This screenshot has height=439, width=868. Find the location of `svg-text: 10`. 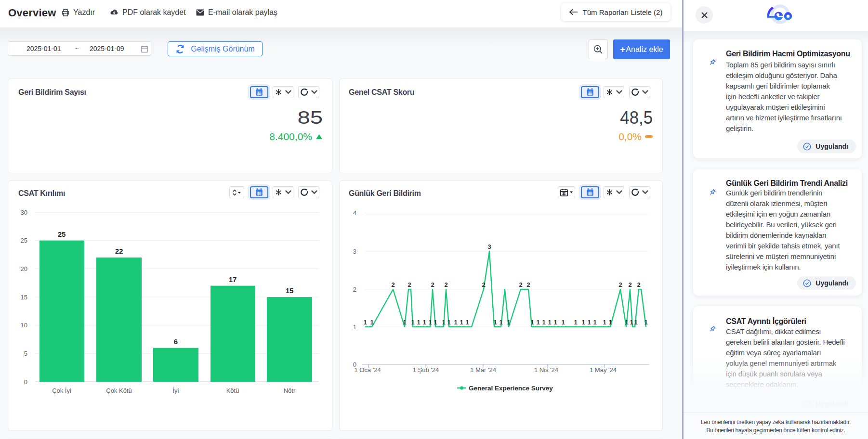

svg-text: 10 is located at coordinates (24, 325).